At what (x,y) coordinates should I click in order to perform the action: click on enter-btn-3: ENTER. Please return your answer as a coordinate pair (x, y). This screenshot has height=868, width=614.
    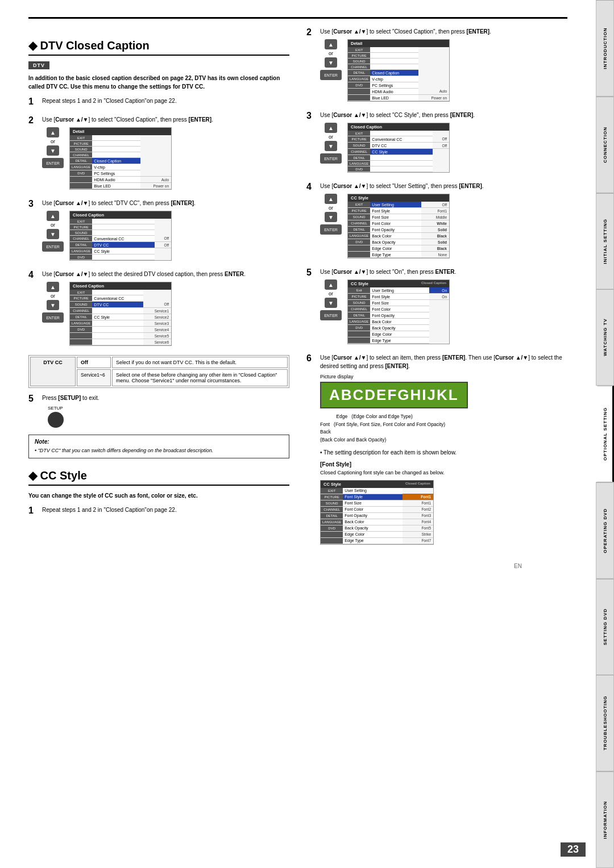
    Looking at the image, I should click on (53, 318).